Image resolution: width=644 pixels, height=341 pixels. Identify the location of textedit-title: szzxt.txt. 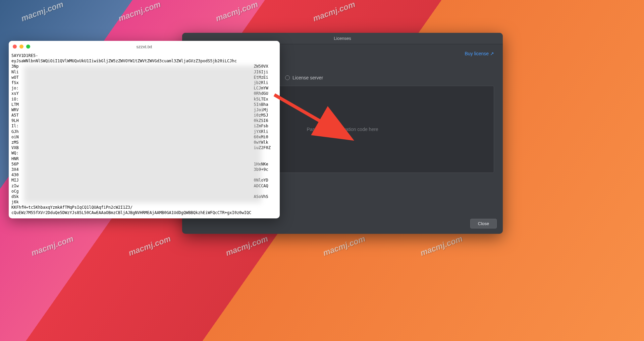
(144, 47).